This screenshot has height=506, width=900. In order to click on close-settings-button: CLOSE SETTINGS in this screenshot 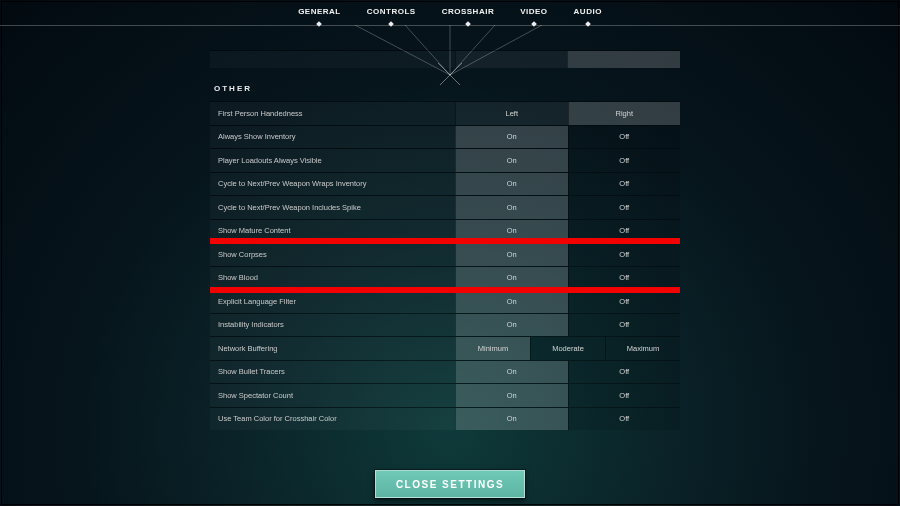, I will do `click(450, 484)`.